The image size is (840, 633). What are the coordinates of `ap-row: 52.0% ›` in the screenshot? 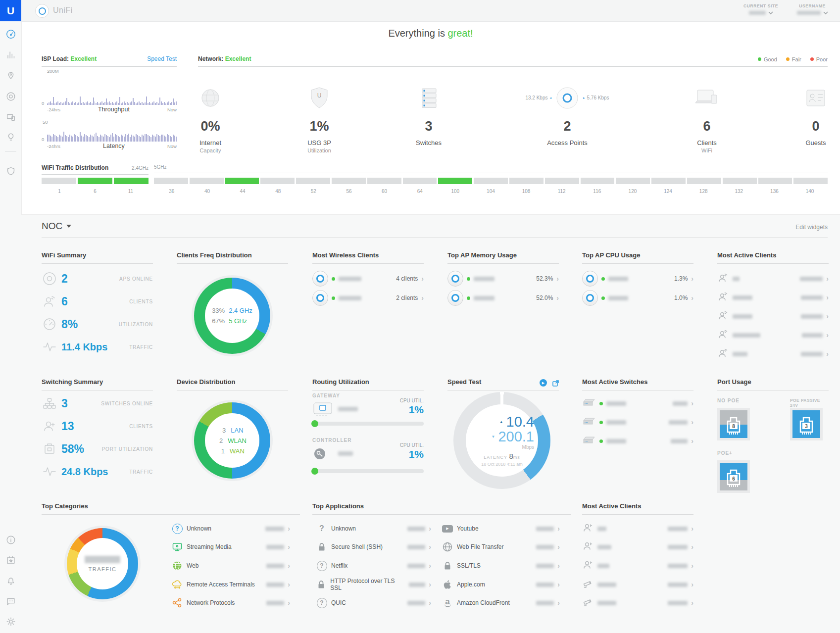 It's located at (503, 298).